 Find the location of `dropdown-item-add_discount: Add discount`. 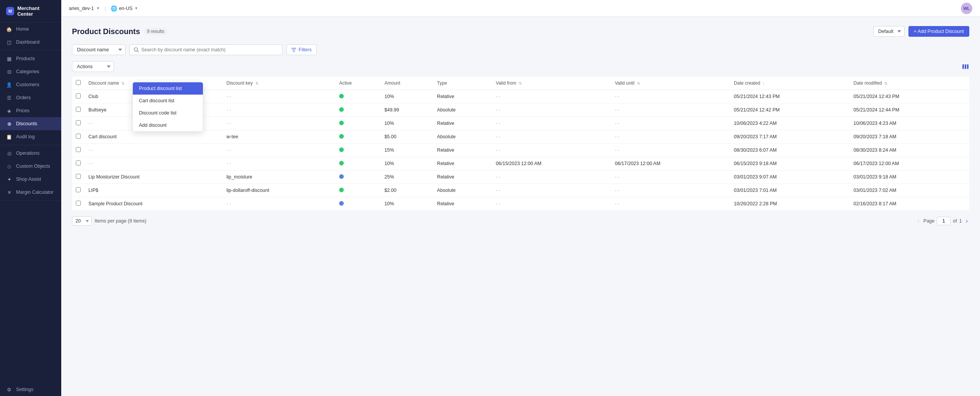

dropdown-item-add_discount: Add discount is located at coordinates (168, 125).